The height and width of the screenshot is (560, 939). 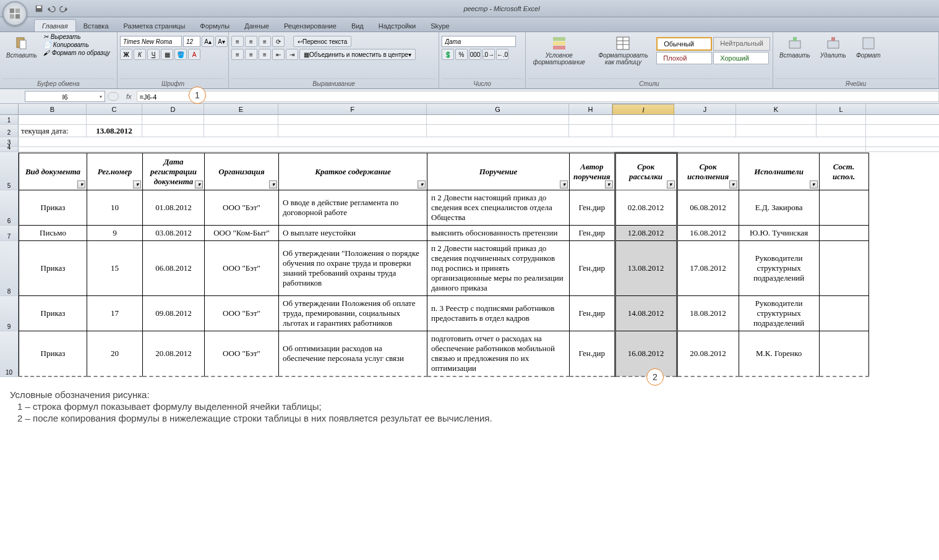 What do you see at coordinates (844, 354) in the screenshot?
I see `cell-L10` at bounding box center [844, 354].